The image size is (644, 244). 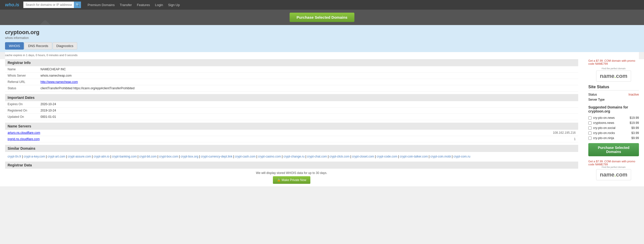 I want to click on similar-domain-link: crypt-box.org, so click(x=190, y=157).